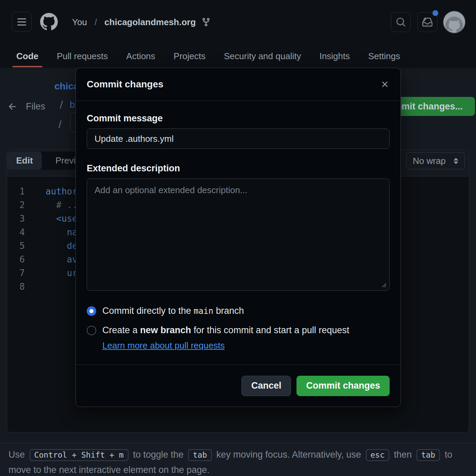  Describe the element at coordinates (435, 13) in the screenshot. I see `notification-dot` at that location.